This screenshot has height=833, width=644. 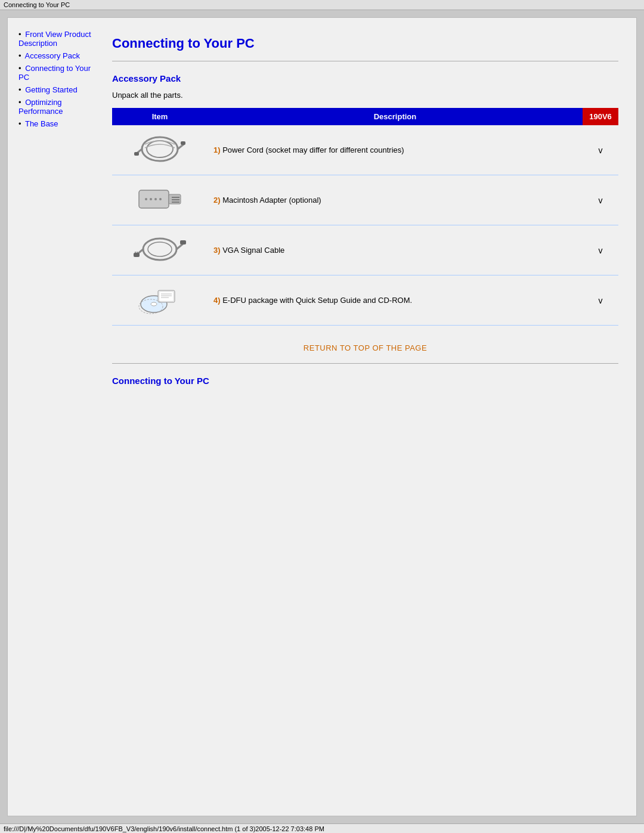 What do you see at coordinates (395, 117) in the screenshot?
I see `col-header-description: Description` at bounding box center [395, 117].